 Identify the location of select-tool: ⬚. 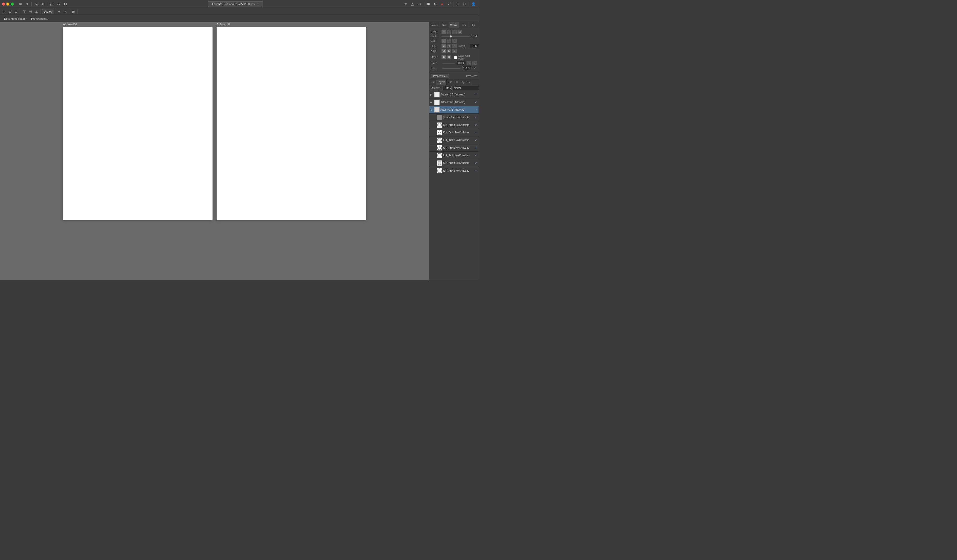
(52, 4).